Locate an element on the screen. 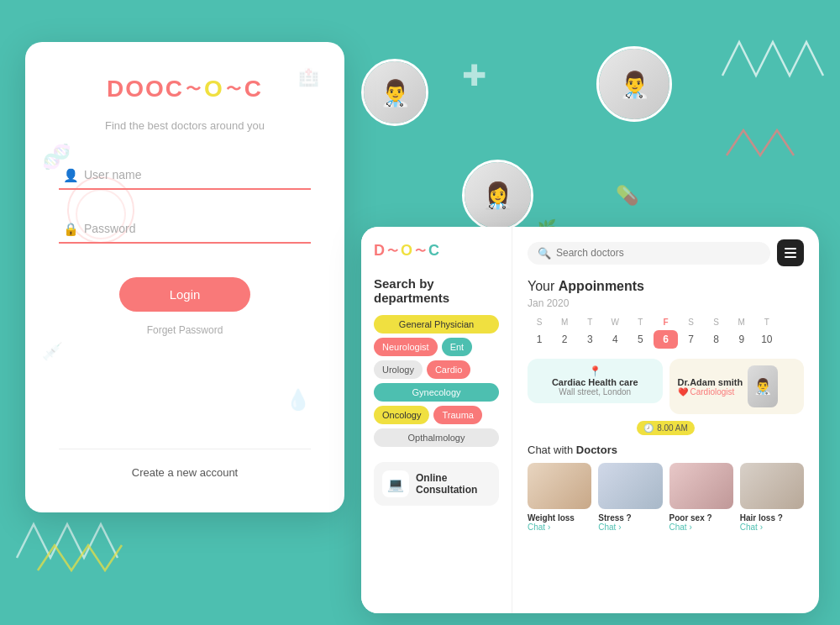 The image size is (840, 625). chat-item-stress: Stress ? Chat › is located at coordinates (630, 497).